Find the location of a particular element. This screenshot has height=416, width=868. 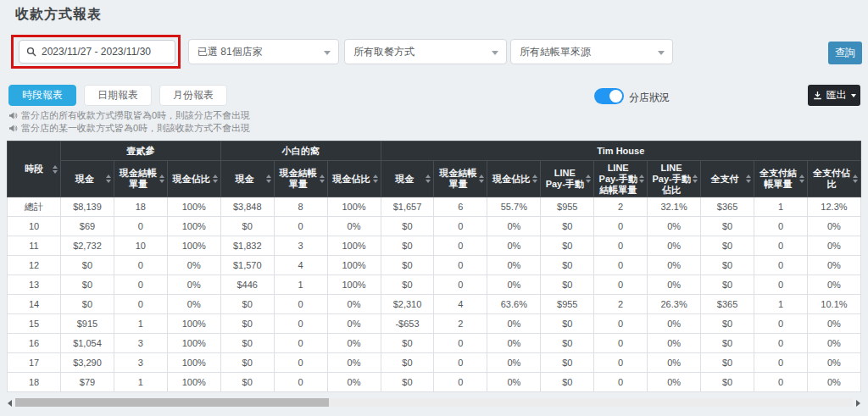

search-icon is located at coordinates (31, 52).